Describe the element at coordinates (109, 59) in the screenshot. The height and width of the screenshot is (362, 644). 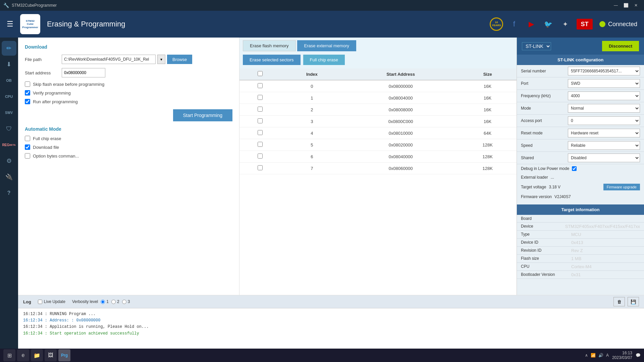
I see `file-path-input` at that location.